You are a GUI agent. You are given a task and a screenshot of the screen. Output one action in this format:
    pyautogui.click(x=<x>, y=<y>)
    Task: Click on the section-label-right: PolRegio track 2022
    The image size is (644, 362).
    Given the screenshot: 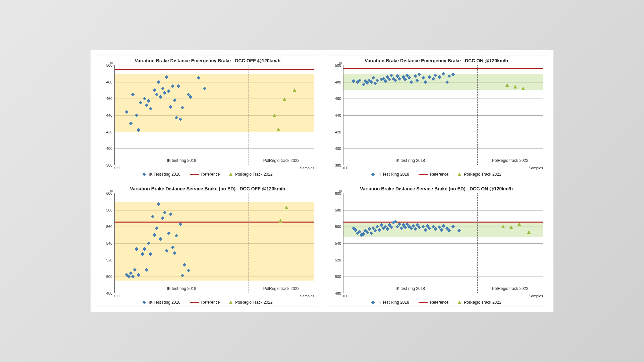 What is the action you would take?
    pyautogui.click(x=281, y=289)
    